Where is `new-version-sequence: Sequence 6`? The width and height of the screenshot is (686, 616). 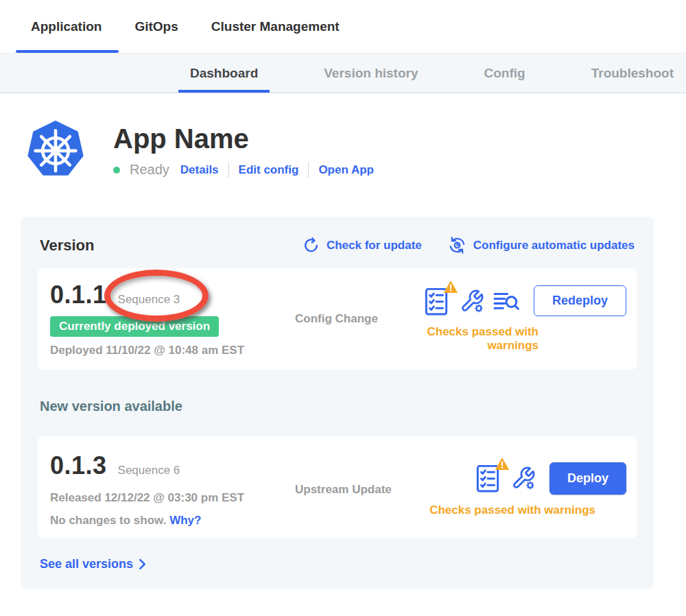 new-version-sequence: Sequence 6 is located at coordinates (150, 471).